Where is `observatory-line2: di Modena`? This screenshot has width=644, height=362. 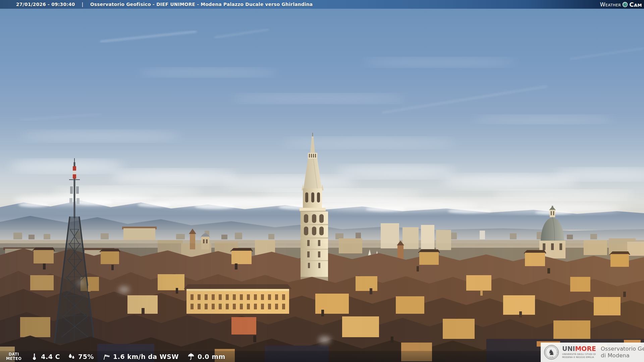 observatory-line2: di Modena is located at coordinates (623, 356).